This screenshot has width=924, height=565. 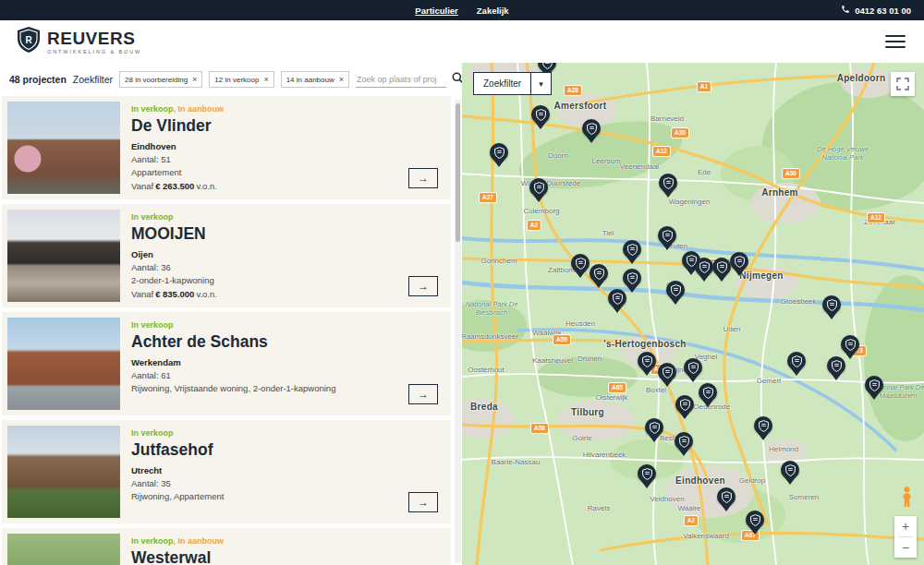 What do you see at coordinates (484, 406) in the screenshot?
I see `map-label: Breda` at bounding box center [484, 406].